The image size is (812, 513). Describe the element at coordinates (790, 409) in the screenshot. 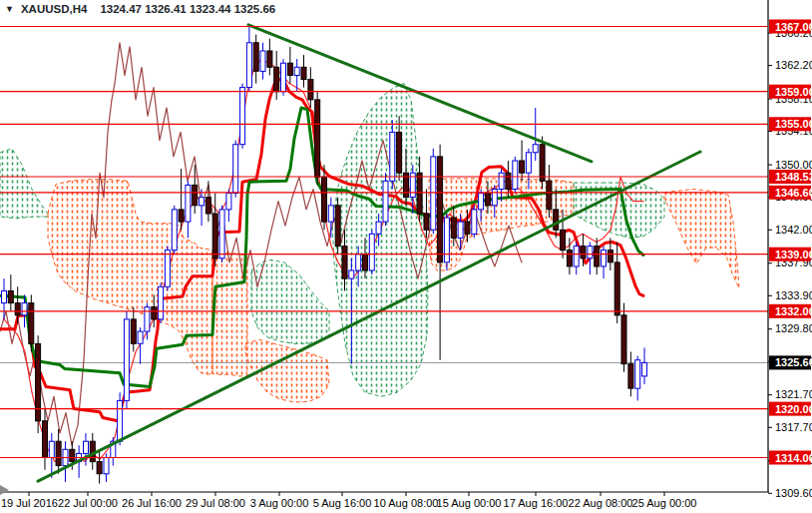

I see `level-price-badge: 1320.00` at that location.